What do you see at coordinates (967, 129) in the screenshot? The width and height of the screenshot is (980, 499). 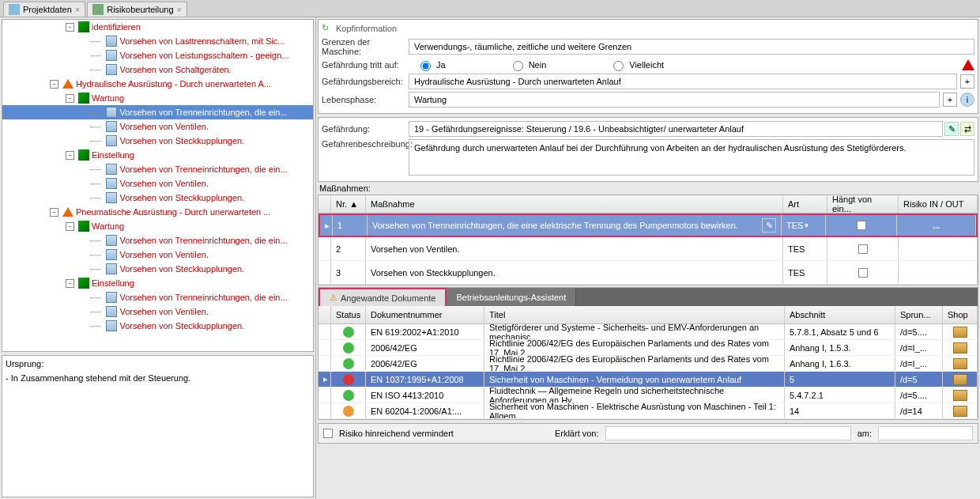 I see `link-hazard-button: ⇄` at bounding box center [967, 129].